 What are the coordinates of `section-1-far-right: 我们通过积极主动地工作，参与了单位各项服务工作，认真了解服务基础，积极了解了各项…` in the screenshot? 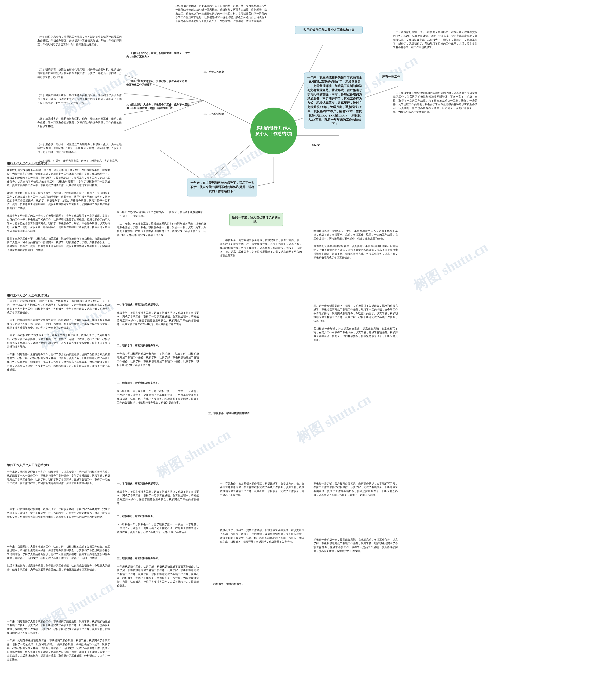 It's located at (356, 244).